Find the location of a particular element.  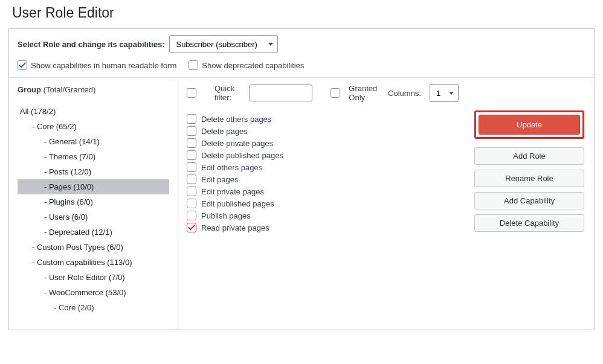

granted-only-label: Granted Only is located at coordinates (364, 93).